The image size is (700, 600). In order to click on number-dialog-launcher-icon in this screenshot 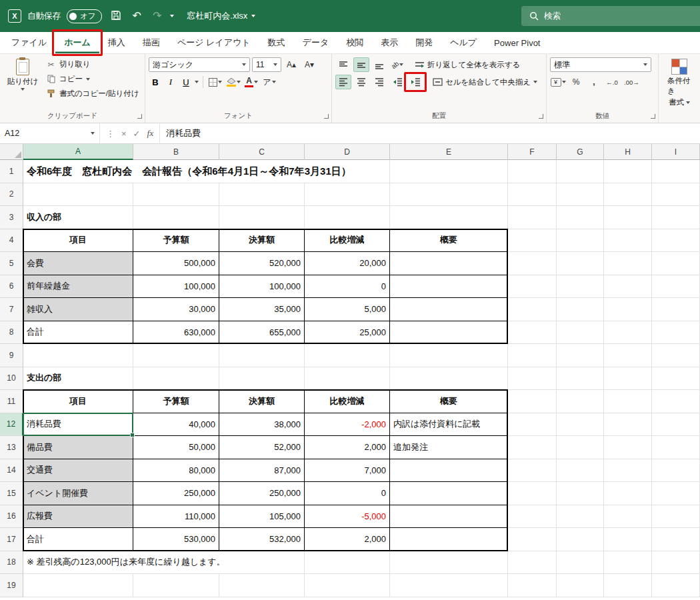, I will do `click(653, 116)`.